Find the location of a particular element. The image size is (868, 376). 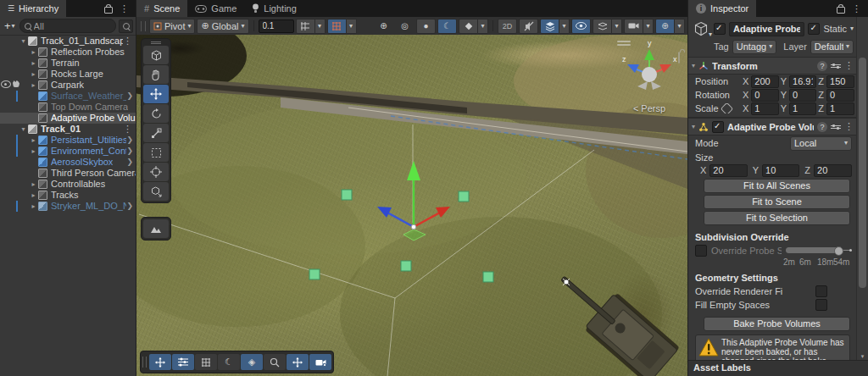

editor-tool-cube-button is located at coordinates (156, 55).